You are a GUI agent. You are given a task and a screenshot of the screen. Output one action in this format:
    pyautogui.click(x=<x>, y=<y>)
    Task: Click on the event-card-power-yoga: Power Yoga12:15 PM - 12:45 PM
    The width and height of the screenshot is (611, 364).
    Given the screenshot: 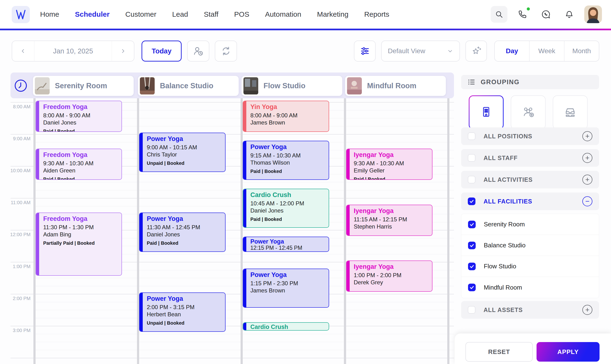 What is the action you would take?
    pyautogui.click(x=286, y=244)
    